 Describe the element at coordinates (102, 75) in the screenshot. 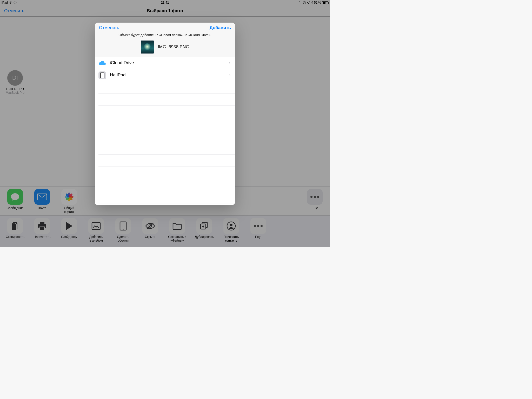

I see `ipad-icon` at that location.